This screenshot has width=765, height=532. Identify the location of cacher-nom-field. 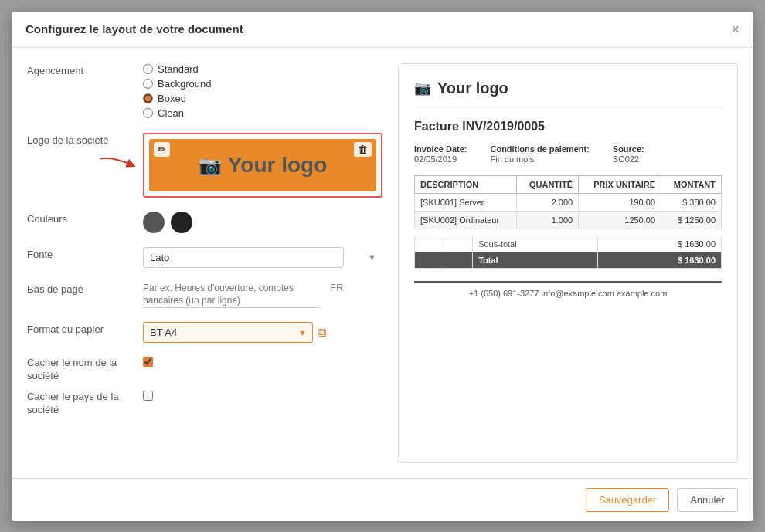
(148, 361).